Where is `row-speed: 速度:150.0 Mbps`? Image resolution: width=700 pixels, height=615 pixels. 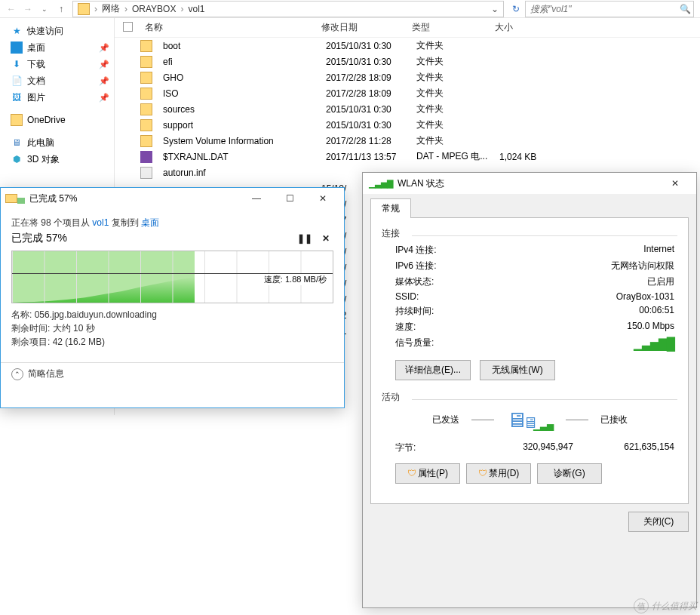 row-speed: 速度:150.0 Mbps is located at coordinates (530, 327).